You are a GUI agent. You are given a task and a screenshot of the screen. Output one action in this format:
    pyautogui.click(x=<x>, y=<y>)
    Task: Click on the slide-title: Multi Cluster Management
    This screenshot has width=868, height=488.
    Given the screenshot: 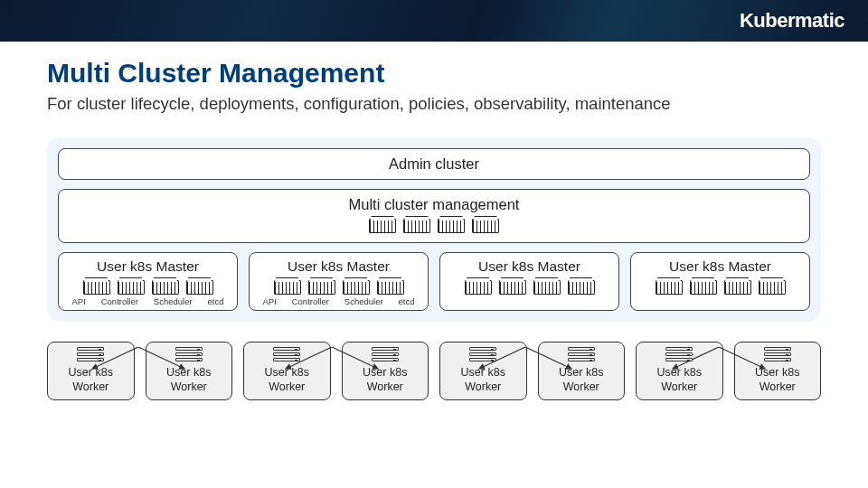 What is the action you would take?
    pyautogui.click(x=434, y=73)
    